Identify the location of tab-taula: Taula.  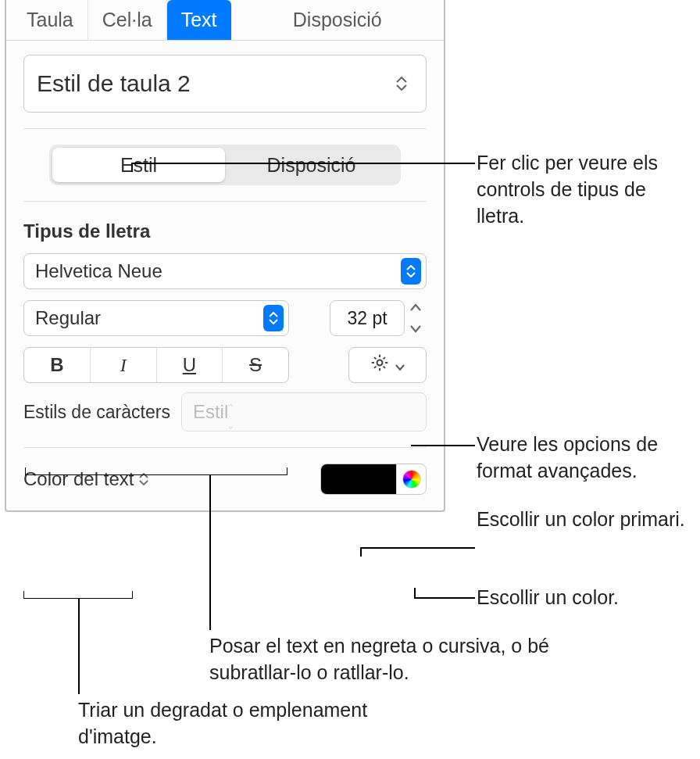
(47, 20).